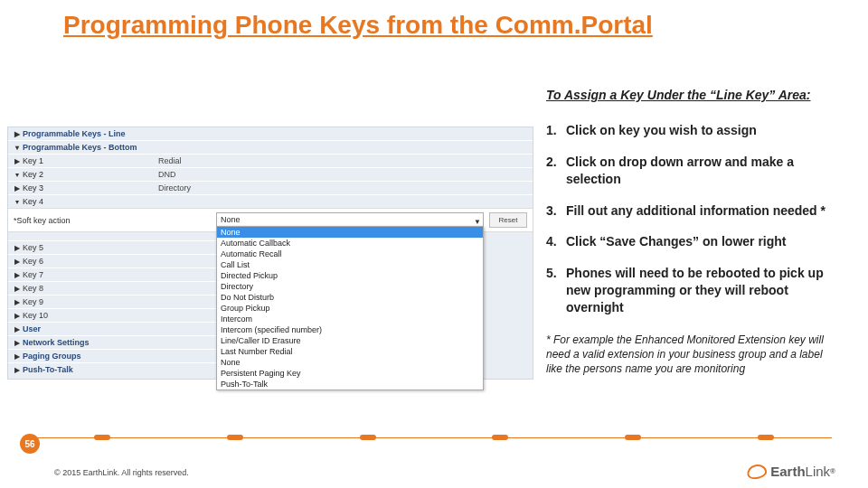 The width and height of the screenshot is (868, 488). What do you see at coordinates (30, 444) in the screenshot?
I see `page-number-badge: 56` at bounding box center [30, 444].